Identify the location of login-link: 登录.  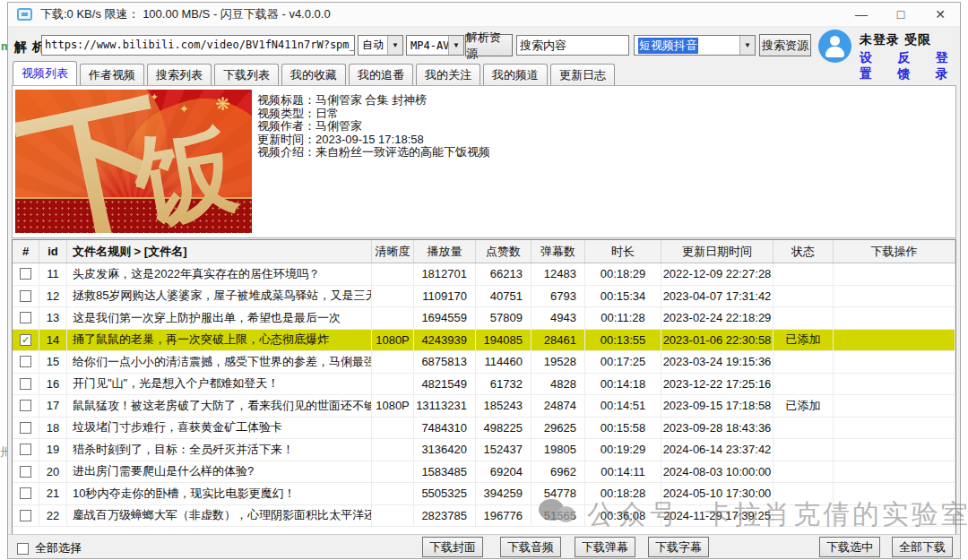
(948, 66).